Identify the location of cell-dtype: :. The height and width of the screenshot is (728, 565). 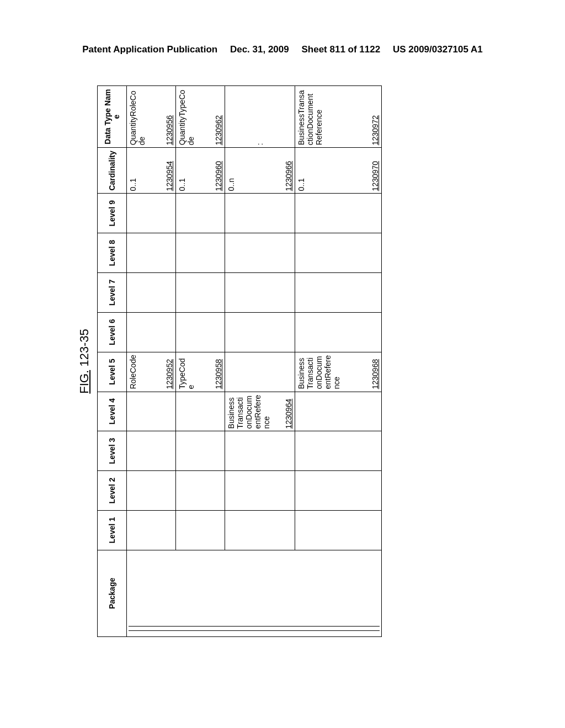
(260, 117).